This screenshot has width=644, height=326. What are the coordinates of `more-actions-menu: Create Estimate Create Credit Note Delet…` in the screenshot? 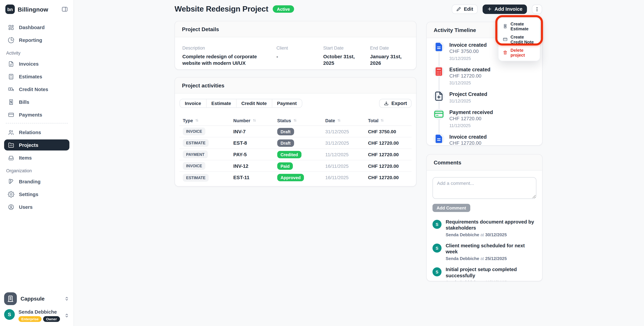 It's located at (519, 39).